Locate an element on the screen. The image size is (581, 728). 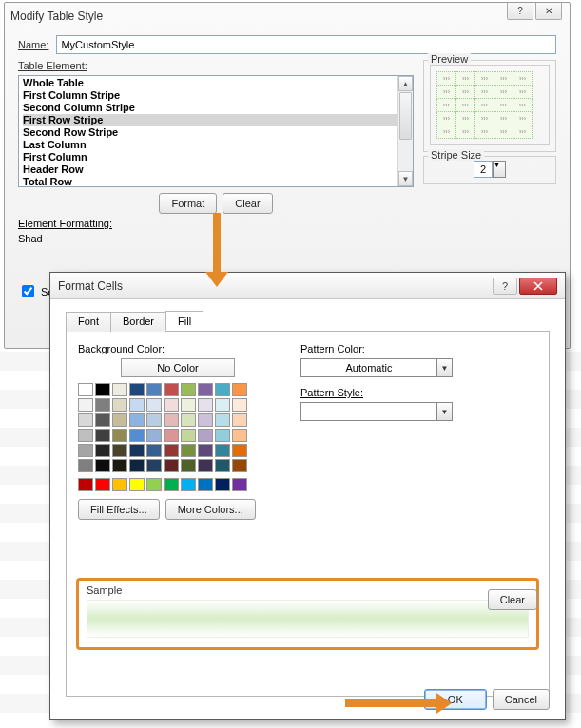
list-item: Second Row Stripe is located at coordinates (210, 133).